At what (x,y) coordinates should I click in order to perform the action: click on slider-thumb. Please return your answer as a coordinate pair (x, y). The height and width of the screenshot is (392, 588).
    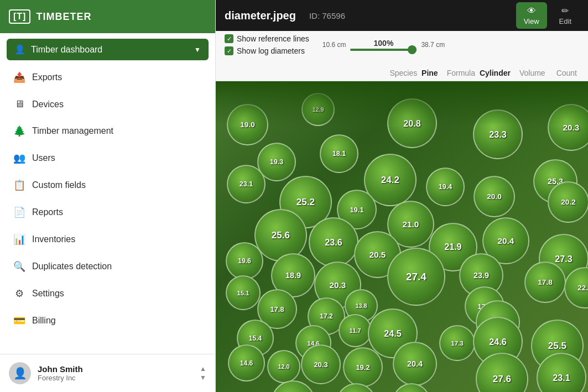
    Looking at the image, I should click on (412, 50).